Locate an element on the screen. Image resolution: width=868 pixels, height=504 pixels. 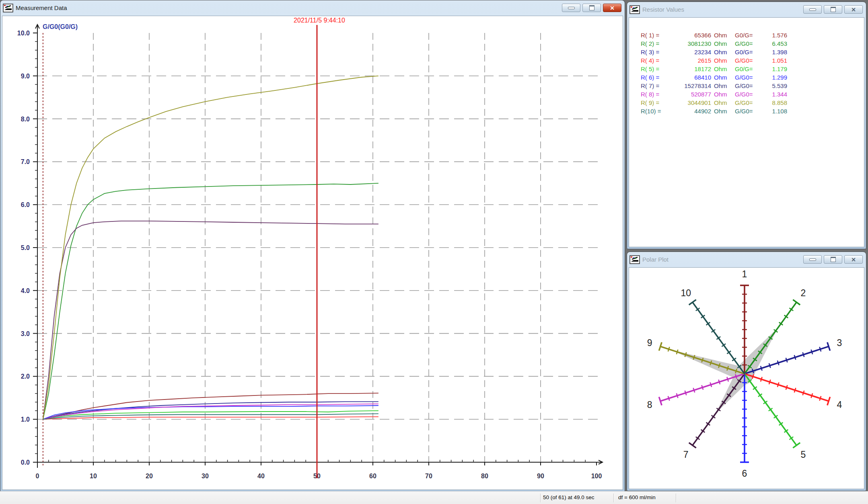
ratio-value: 1.398 is located at coordinates (773, 52).